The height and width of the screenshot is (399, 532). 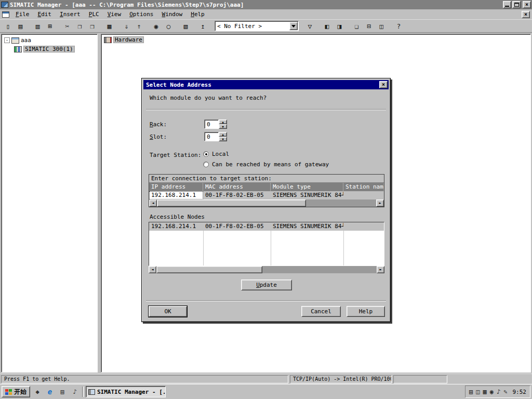 What do you see at coordinates (23, 15) in the screenshot?
I see `menu-file: File` at bounding box center [23, 15].